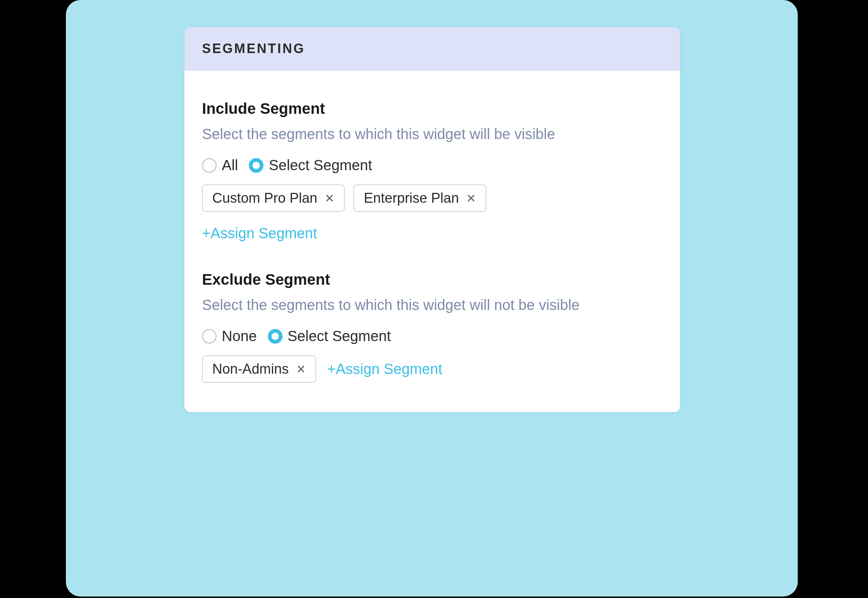 This screenshot has height=598, width=868. Describe the element at coordinates (432, 305) in the screenshot. I see `exclude-description: Select the segments to which this widget…` at that location.